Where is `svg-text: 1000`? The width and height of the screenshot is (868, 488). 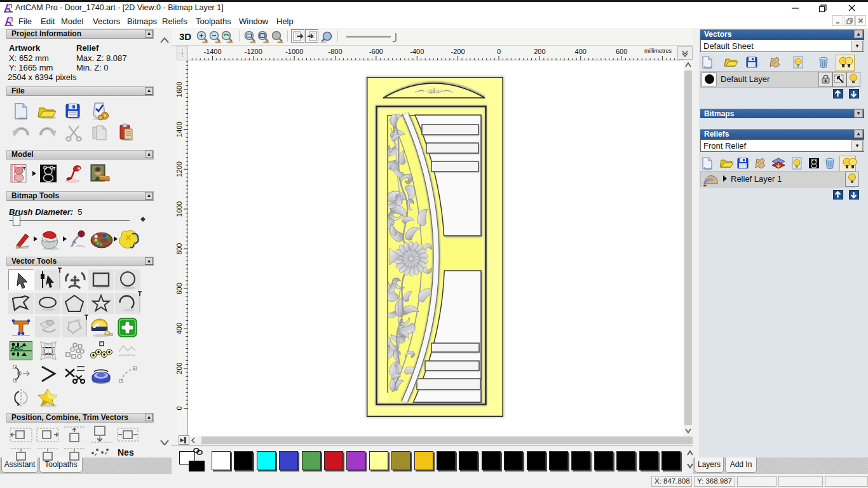
svg-text: 1000 is located at coordinates (179, 209).